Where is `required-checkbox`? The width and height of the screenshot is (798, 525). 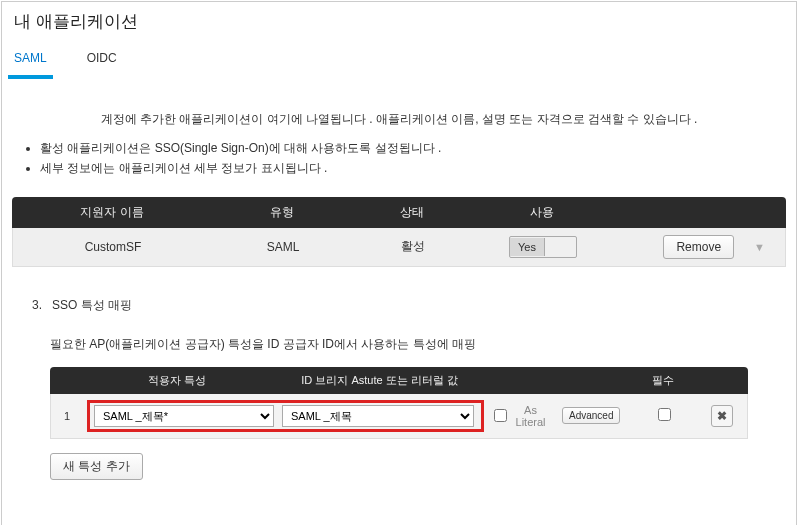 required-checkbox is located at coordinates (664, 414).